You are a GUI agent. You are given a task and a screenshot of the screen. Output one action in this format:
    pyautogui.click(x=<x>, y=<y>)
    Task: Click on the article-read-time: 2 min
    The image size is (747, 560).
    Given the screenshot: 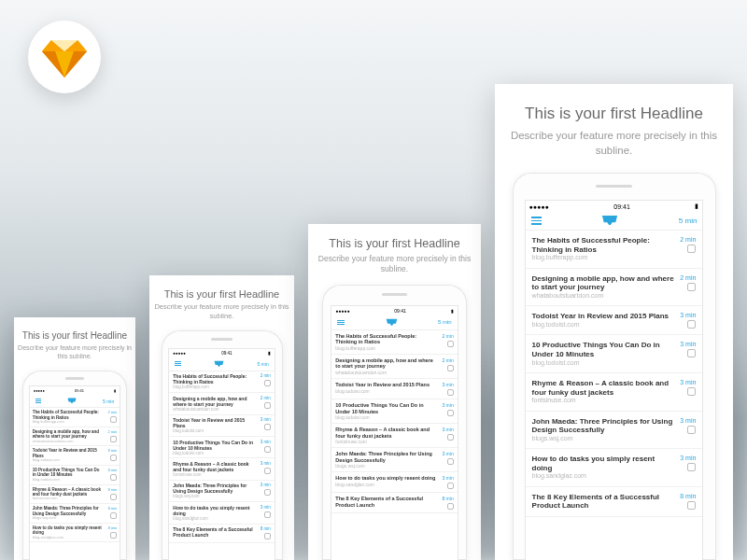 What is the action you would take?
    pyautogui.click(x=265, y=398)
    